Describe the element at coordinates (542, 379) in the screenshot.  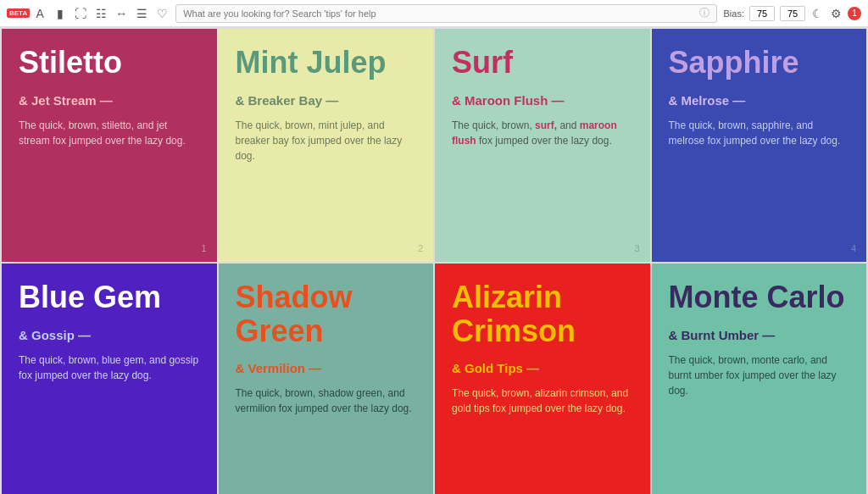
I see `card-alizarin-crimson: Alizarin Crimson & Gold Tips — The quick…` at that location.